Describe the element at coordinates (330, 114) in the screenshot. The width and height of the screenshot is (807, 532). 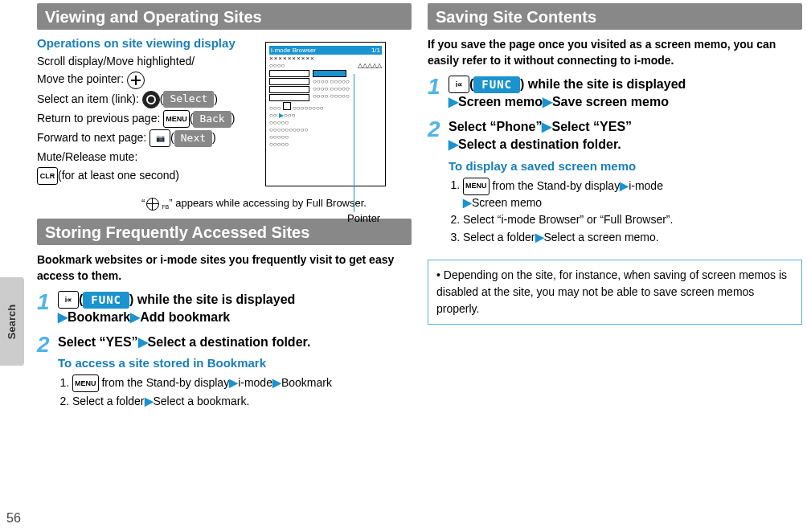
I see `phone-figure: i-mode Browser 1/1 ×××××××××× ○○○○△△△△△ …` at that location.